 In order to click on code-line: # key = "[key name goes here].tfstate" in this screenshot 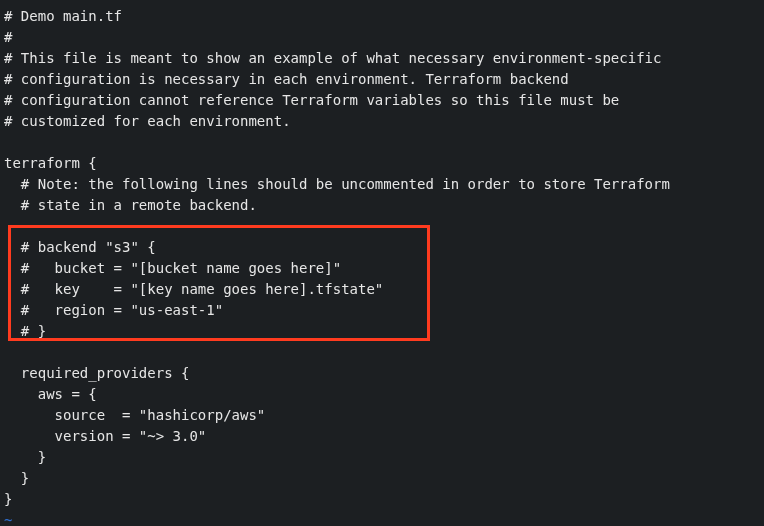, I will do `click(194, 289)`.